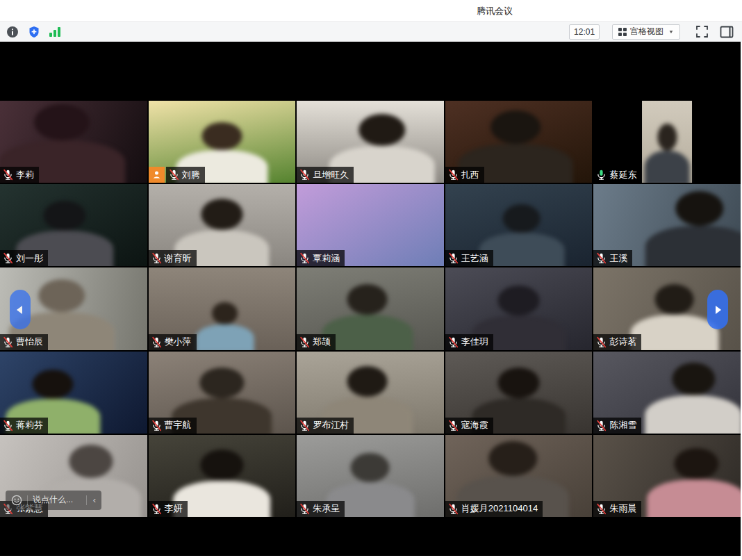  What do you see at coordinates (19, 175) in the screenshot?
I see `nameplate: 李莉` at bounding box center [19, 175].